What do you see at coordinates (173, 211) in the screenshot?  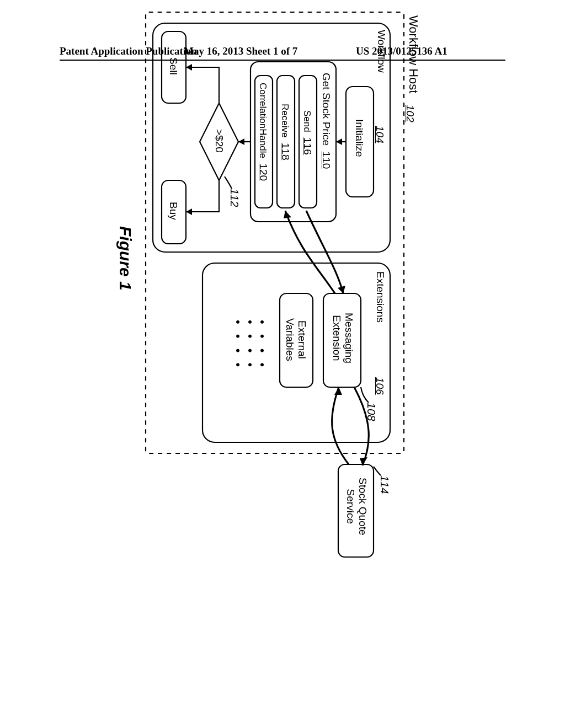 I see `buy-label: Buy` at bounding box center [173, 211].